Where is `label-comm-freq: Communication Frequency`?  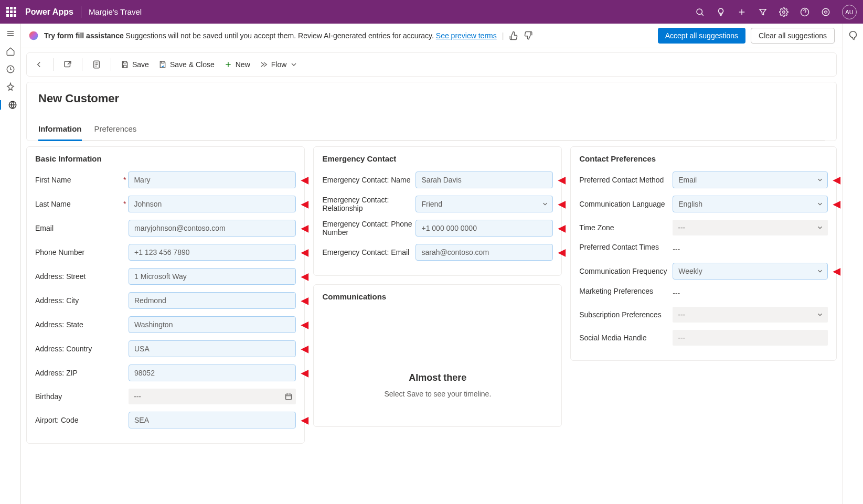 label-comm-freq: Communication Frequency is located at coordinates (626, 271).